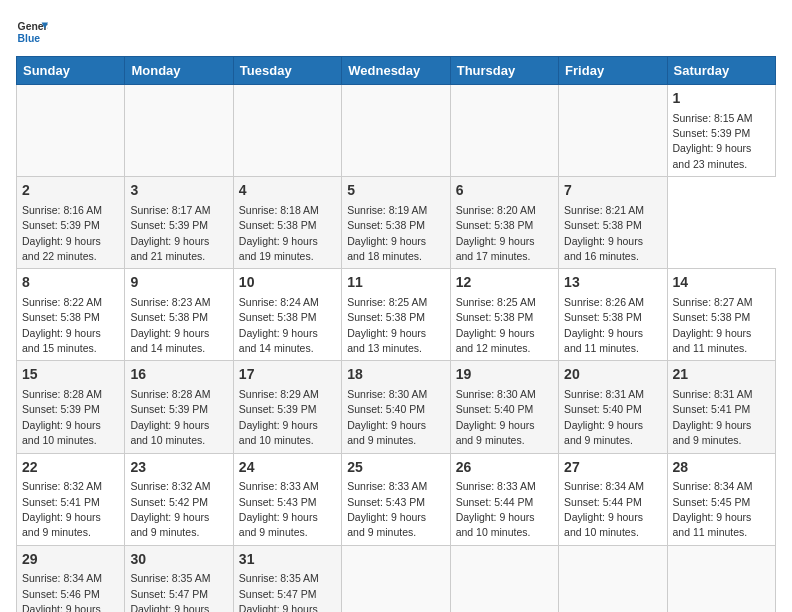 The width and height of the screenshot is (792, 612). I want to click on day-info: Sunrise: 8:34 AMSunset: 5:45 PMDaylight:…, so click(713, 509).